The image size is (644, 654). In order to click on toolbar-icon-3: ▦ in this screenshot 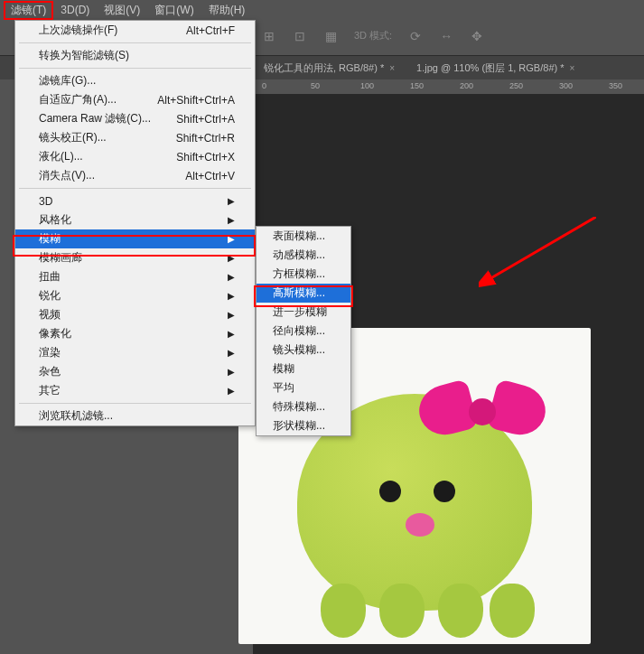, I will do `click(331, 36)`.